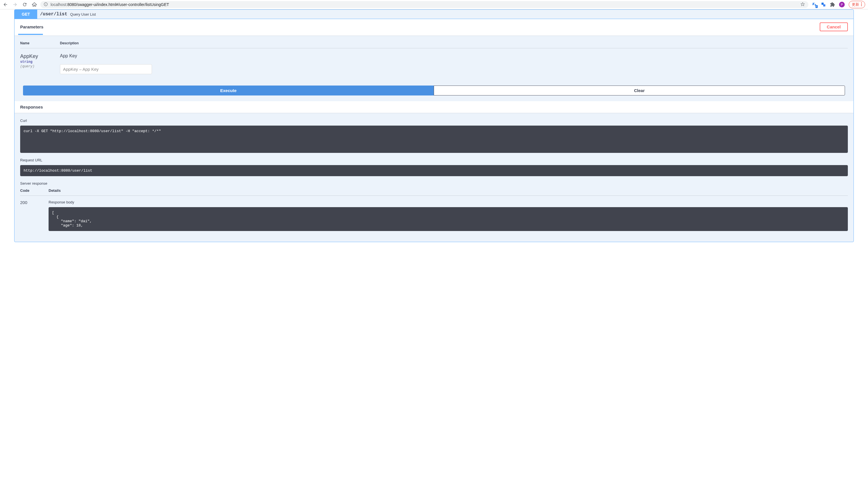 This screenshot has height=491, width=868. What do you see at coordinates (229, 90) in the screenshot?
I see `execute-button: Execute` at bounding box center [229, 90].